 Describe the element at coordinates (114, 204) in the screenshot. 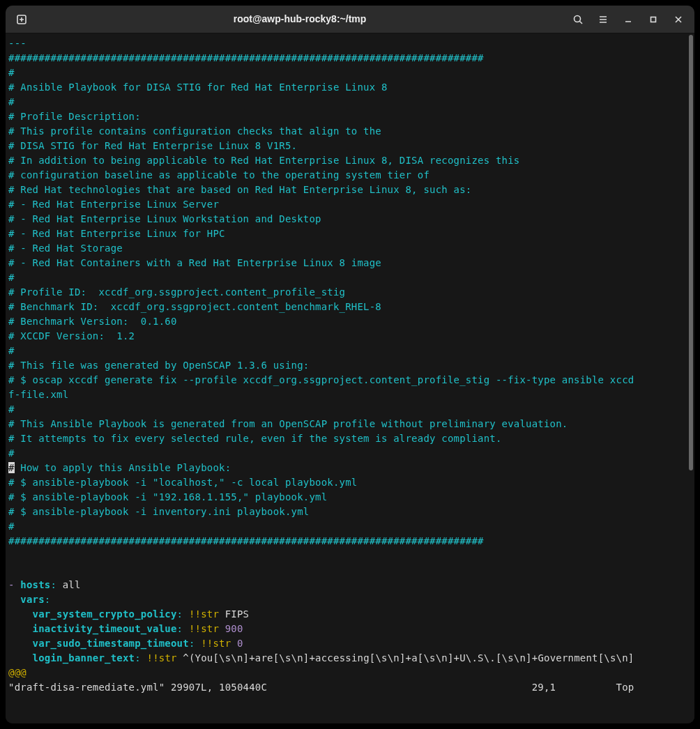

I see `editor-line: # - Red Hat Enterprise Linux Server` at that location.